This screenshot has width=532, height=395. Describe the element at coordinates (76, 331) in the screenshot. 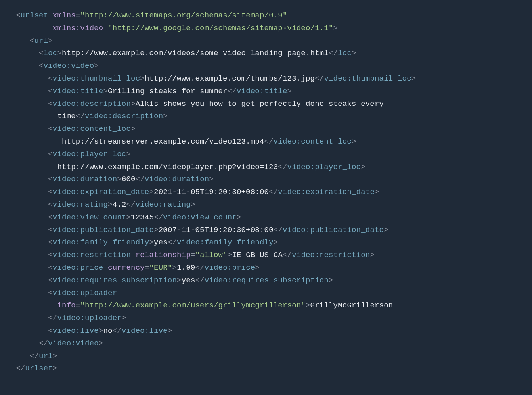

I see `tag-live: video:live` at that location.